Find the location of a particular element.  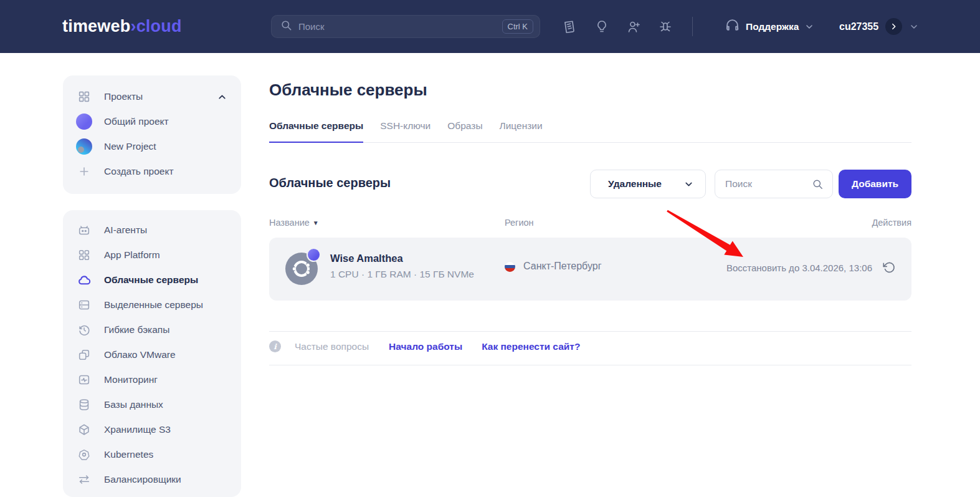

tab-cloud-servers: Облачные серверы is located at coordinates (316, 131).